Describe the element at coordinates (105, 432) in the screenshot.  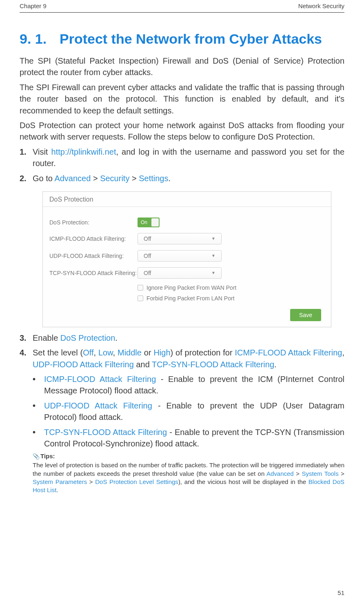
I see `tcp-term: TCP-SYN-FLOOD Attack Filtering` at that location.